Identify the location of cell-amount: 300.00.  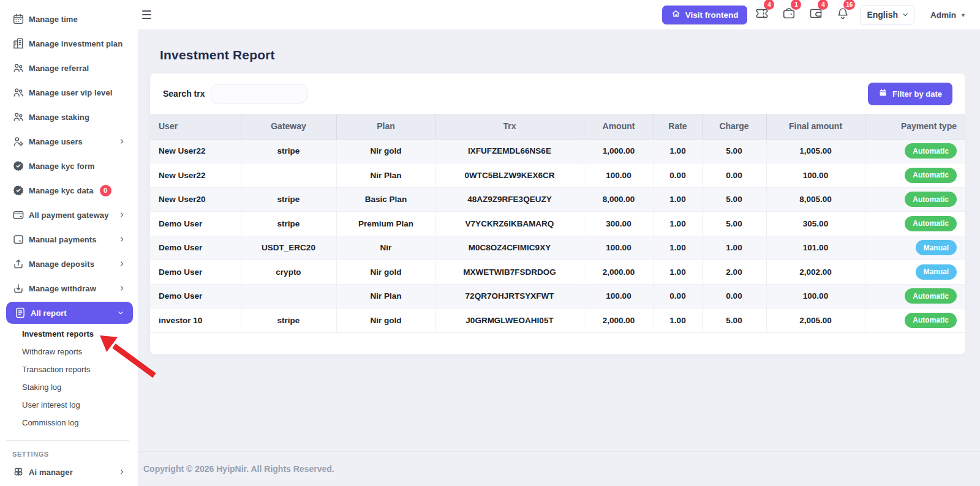
(619, 224).